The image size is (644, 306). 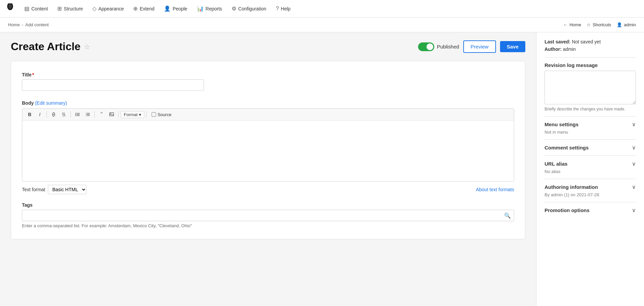 I want to click on source-icon, so click(x=154, y=114).